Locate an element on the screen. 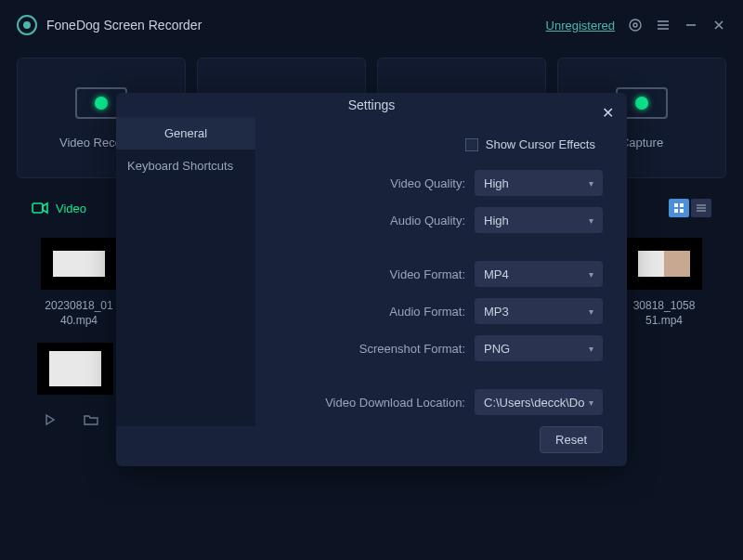 The image size is (743, 560). sidebar-item-shortcuts: Keyboard Shortcuts is located at coordinates (186, 165).